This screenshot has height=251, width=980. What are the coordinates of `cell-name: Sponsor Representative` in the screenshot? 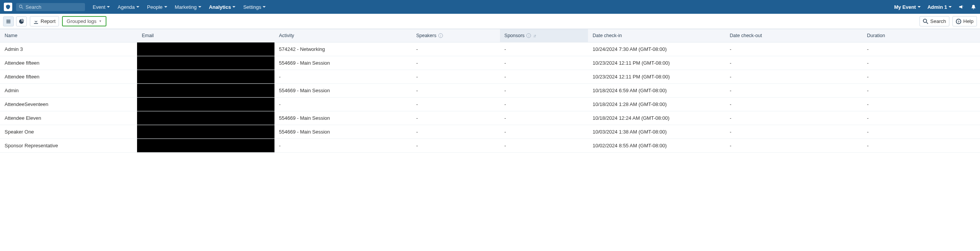 It's located at (69, 146).